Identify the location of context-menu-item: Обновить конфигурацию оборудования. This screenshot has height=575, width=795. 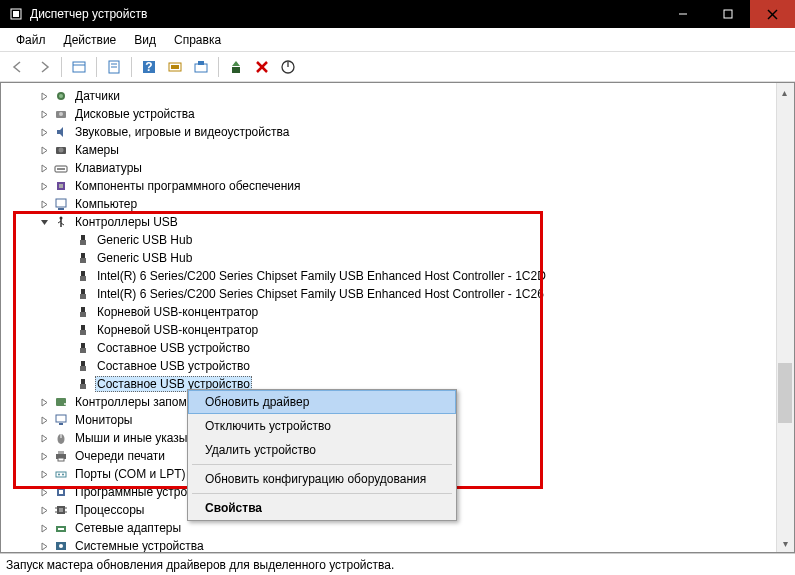
(322, 479).